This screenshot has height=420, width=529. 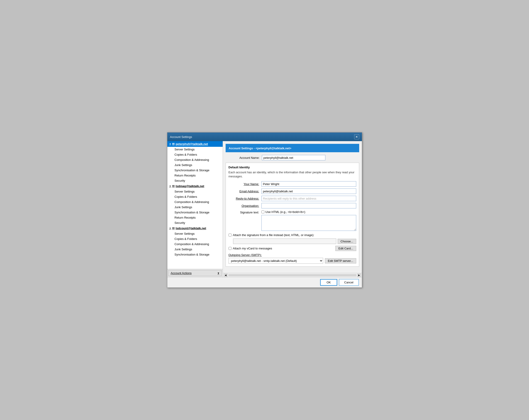 What do you see at coordinates (195, 197) in the screenshot?
I see `sidebar-item-copies-folders-2: Copies & Folders` at bounding box center [195, 197].